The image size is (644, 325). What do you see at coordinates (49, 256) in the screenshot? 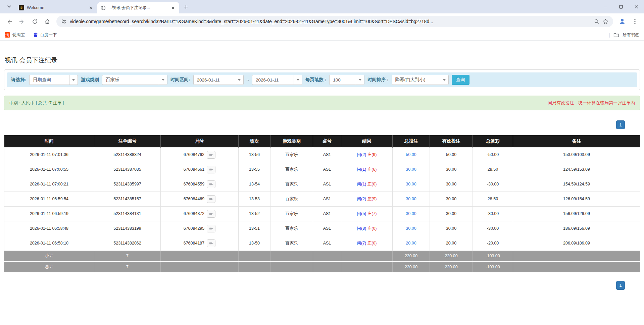
I see `cell-sum-label: 小计` at bounding box center [49, 256].